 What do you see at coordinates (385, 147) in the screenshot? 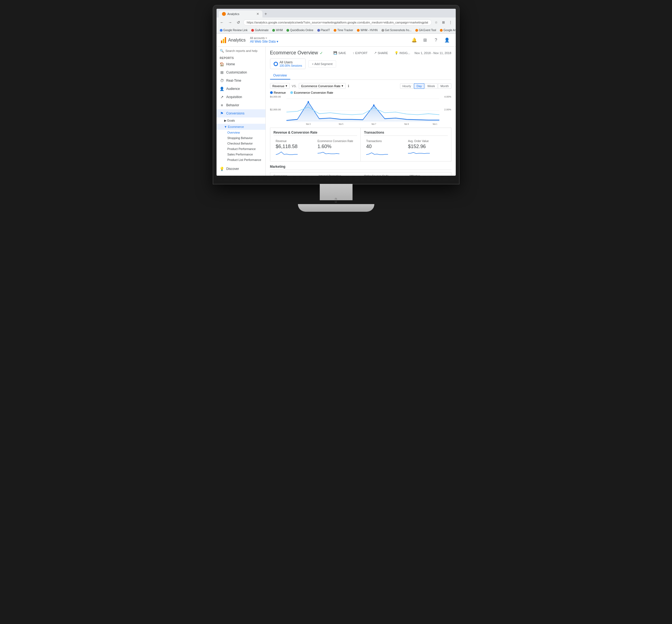
I see `stat-transactions-value: 40` at bounding box center [385, 147].